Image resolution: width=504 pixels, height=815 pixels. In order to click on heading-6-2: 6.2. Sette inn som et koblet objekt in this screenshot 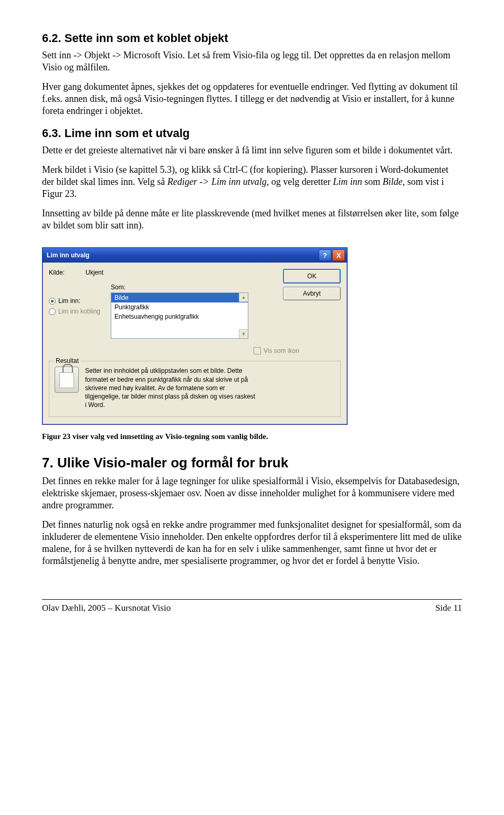, I will do `click(252, 38)`.